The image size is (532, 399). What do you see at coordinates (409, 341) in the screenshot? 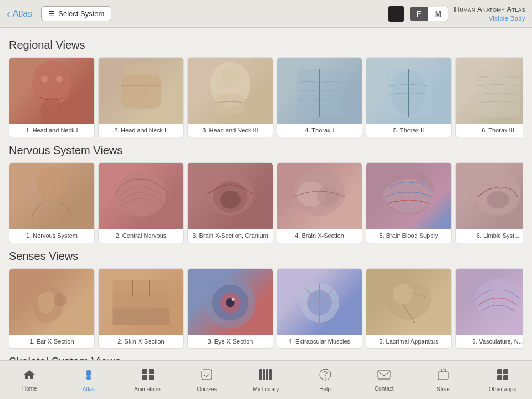
I see `lacrimal-apparatus-label: 5. Lacrimal Apparatus` at bounding box center [409, 341].